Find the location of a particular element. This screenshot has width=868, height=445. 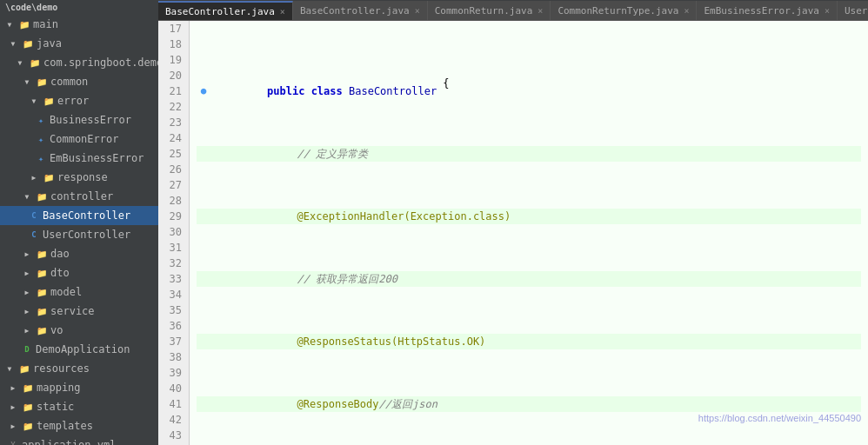

sidebar-label: templates is located at coordinates (64, 426).